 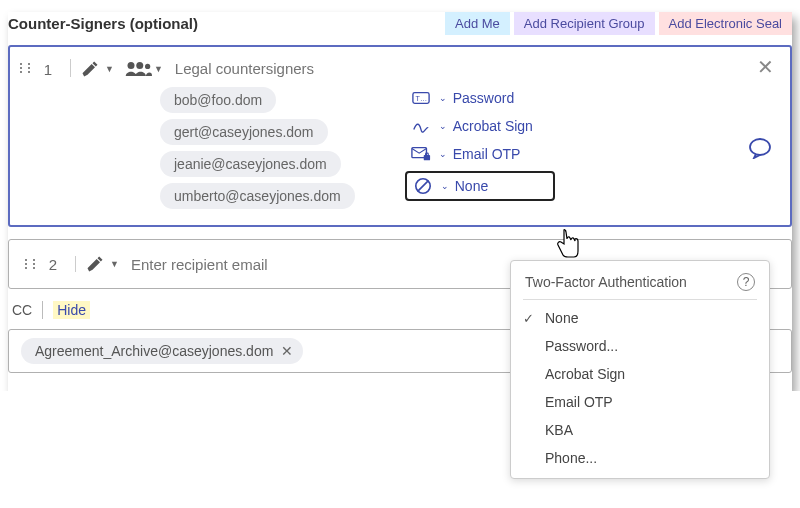 I want to click on cc-chip: Agreement_Archive@caseyjones.dom ✕, so click(x=162, y=351).